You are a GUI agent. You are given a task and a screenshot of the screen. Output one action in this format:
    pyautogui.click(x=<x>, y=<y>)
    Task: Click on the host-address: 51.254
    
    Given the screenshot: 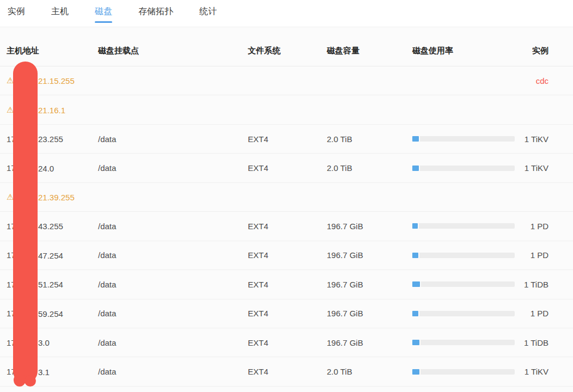 What is the action you would take?
    pyautogui.click(x=51, y=284)
    